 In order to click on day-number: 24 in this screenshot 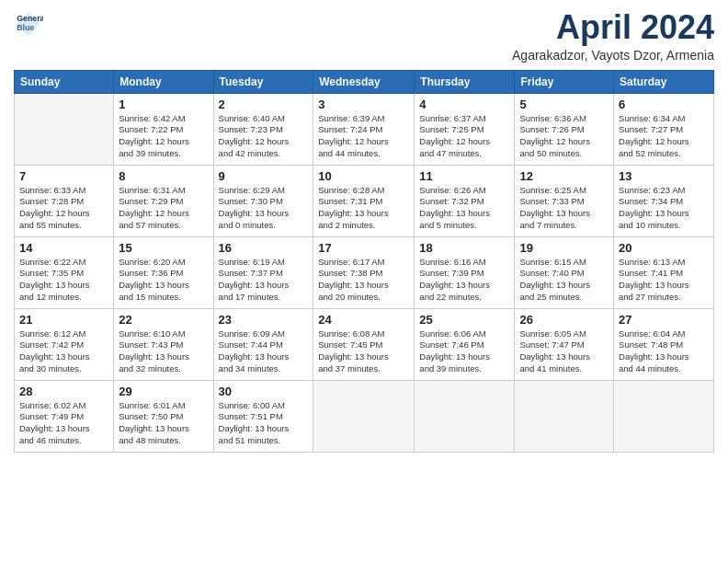, I will do `click(364, 320)`.